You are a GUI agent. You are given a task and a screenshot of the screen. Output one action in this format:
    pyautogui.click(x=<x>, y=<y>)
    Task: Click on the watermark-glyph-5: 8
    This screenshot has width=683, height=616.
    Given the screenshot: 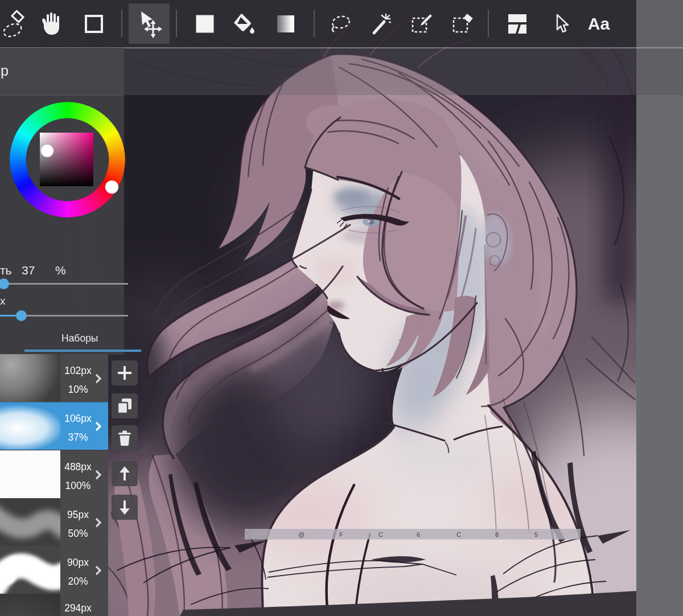 What is the action you would take?
    pyautogui.click(x=497, y=535)
    